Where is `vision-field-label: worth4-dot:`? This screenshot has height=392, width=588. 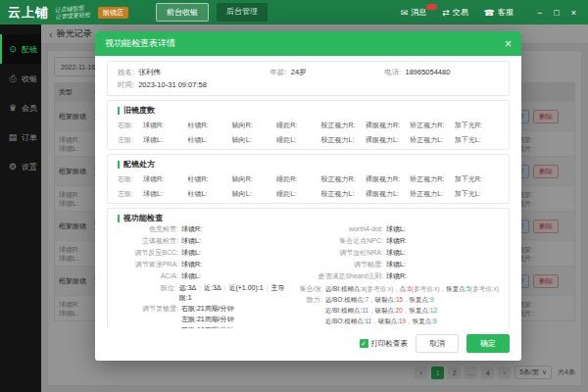 vision-field-label: worth4-dot: is located at coordinates (338, 229).